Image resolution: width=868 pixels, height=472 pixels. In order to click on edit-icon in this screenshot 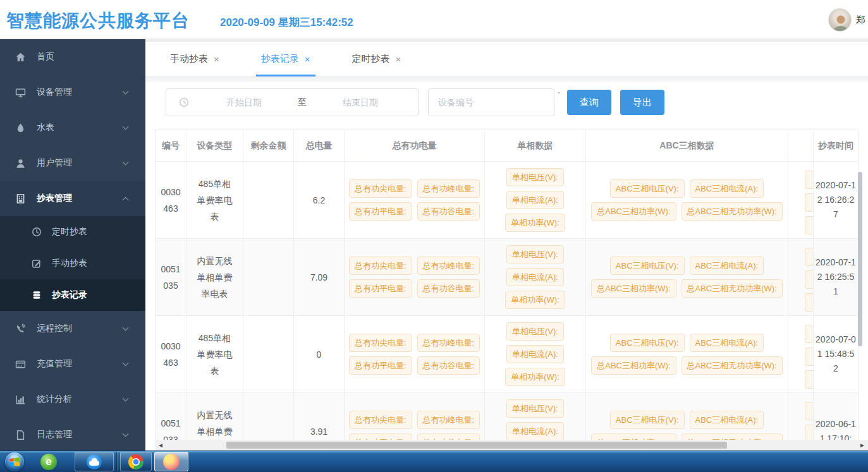, I will do `click(37, 263)`.